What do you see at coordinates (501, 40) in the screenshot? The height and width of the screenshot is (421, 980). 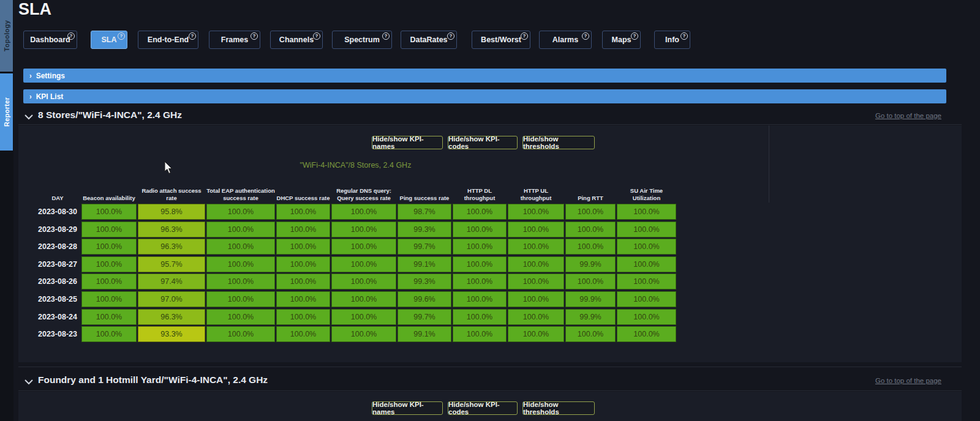 I see `nav-tab-best-worst: Best/Worst?` at bounding box center [501, 40].